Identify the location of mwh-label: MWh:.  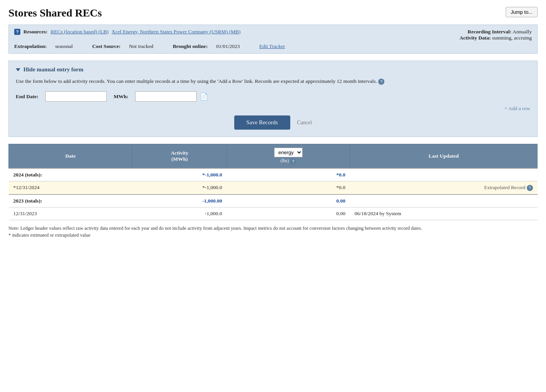
(121, 97).